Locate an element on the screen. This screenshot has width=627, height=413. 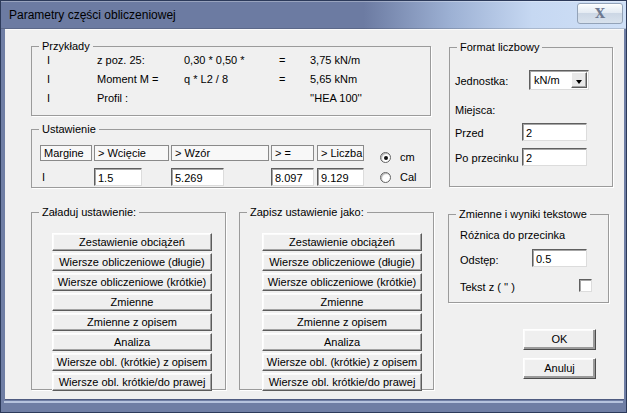
save-wiersze-dlugie-button: Wiersze obliczeniowe (długie) is located at coordinates (342, 262).